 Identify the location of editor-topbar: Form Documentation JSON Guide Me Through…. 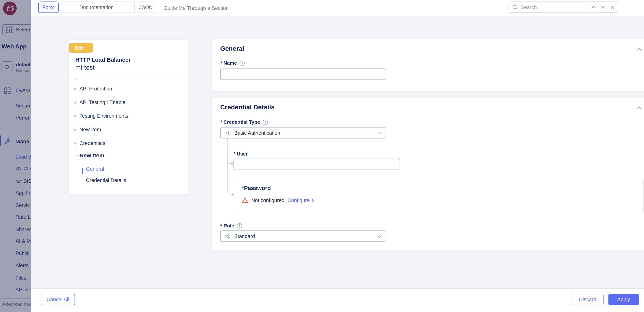
(338, 8).